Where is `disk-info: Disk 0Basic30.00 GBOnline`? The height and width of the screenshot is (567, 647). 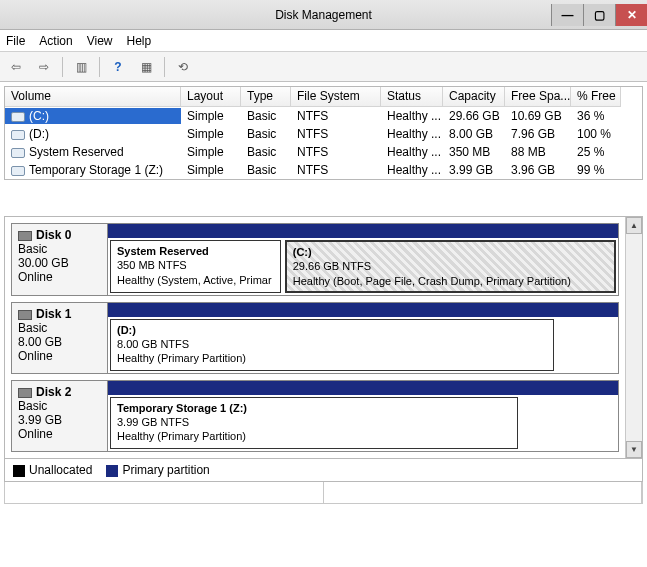
disk-info: Disk 0Basic30.00 GBOnline is located at coordinates (60, 260).